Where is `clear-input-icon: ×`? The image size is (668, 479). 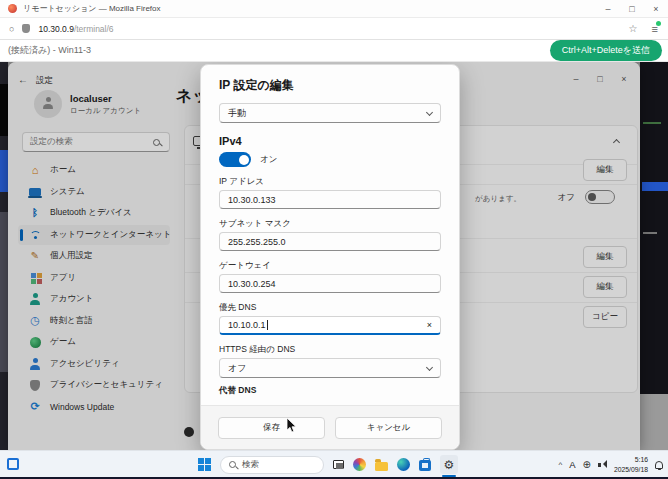
clear-input-icon: × is located at coordinates (430, 325).